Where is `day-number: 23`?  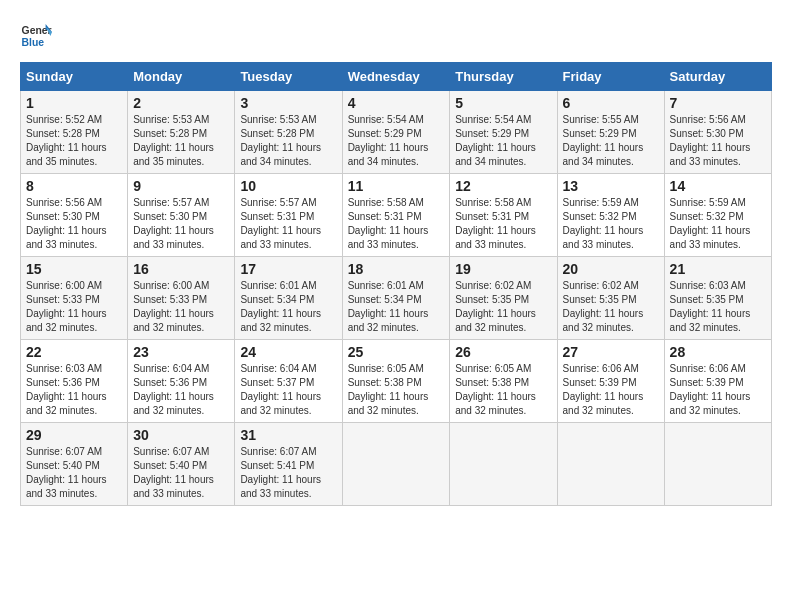
day-number: 23 is located at coordinates (181, 352).